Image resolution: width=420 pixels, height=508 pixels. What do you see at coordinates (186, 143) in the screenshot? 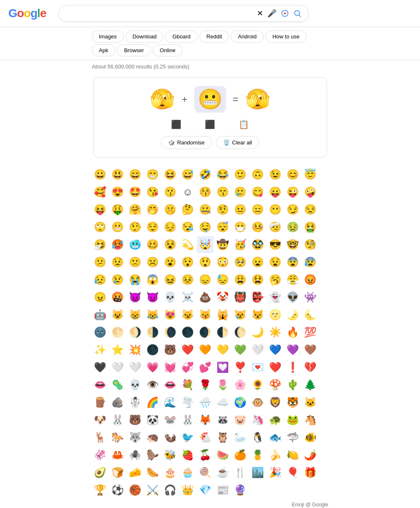
I see `randomise-button: 🎲 Randomise` at bounding box center [186, 143].